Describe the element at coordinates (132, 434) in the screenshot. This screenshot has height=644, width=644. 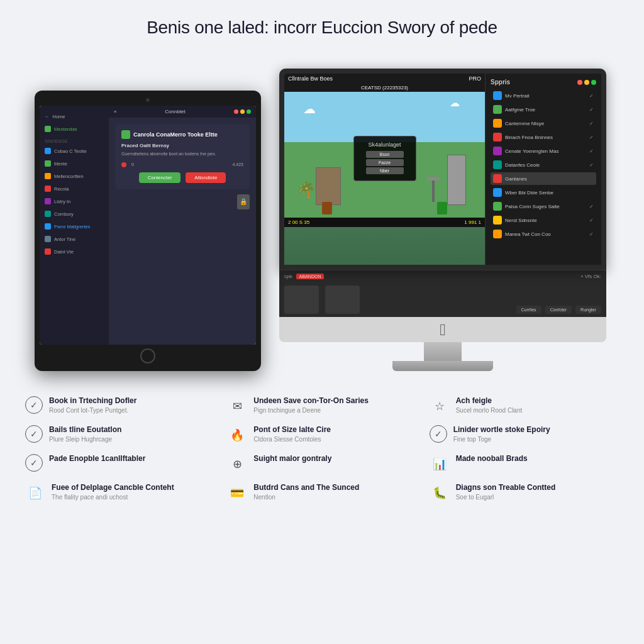
I see `feature-text-group: Bails tline EoutatlonPlure Sleip Hughrca…` at that location.